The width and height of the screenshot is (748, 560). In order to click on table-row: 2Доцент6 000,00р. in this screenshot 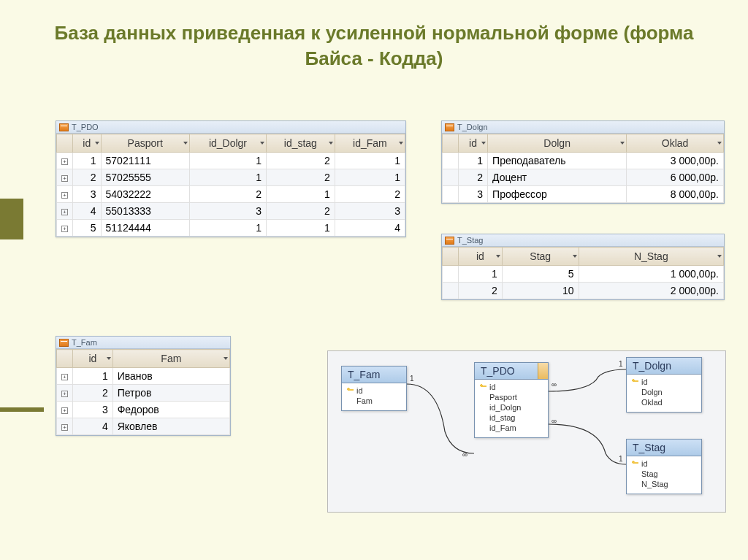, I will do `click(583, 178)`.